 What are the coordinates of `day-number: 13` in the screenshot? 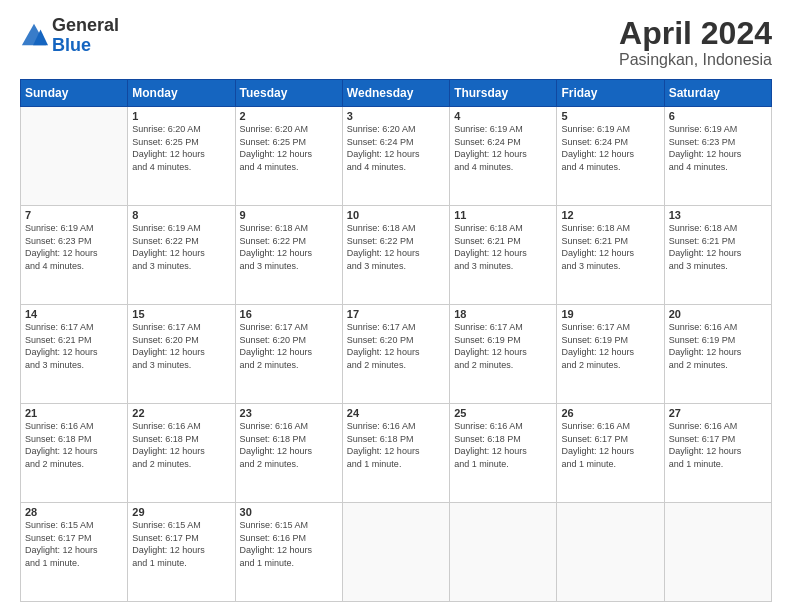 It's located at (718, 215).